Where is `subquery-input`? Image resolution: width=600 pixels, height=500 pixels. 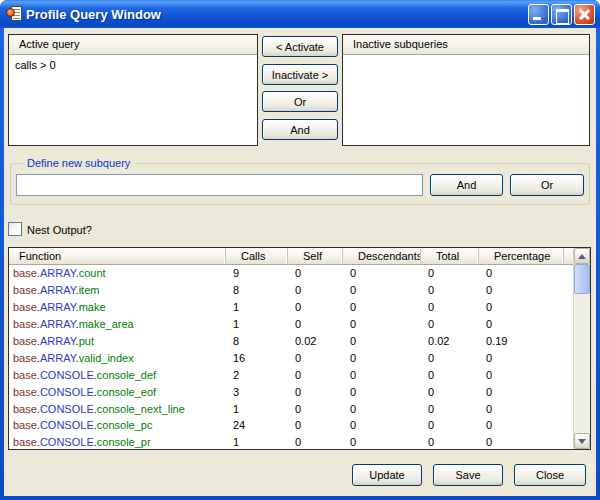
subquery-input is located at coordinates (220, 185).